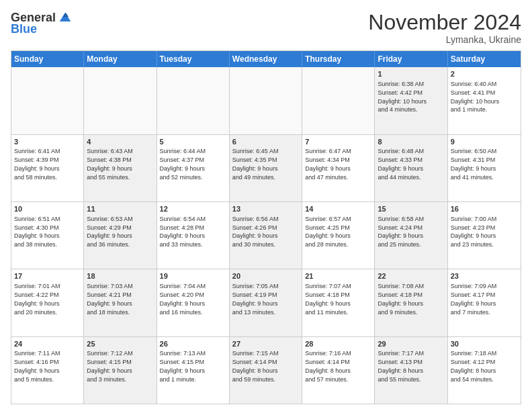  I want to click on day-info: Sunrise: 6:48 AM Sunset: 4:33 PM Dayligh…, so click(400, 164).